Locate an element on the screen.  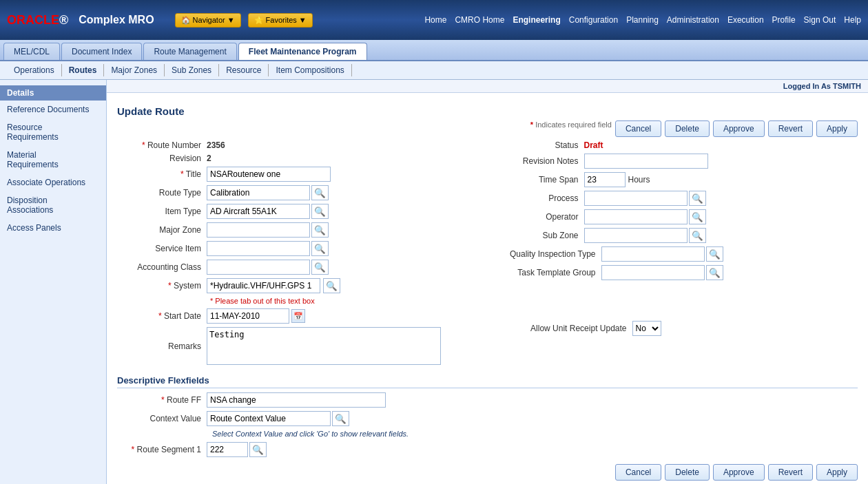
tab-document-index: Document Index is located at coordinates (102, 51).